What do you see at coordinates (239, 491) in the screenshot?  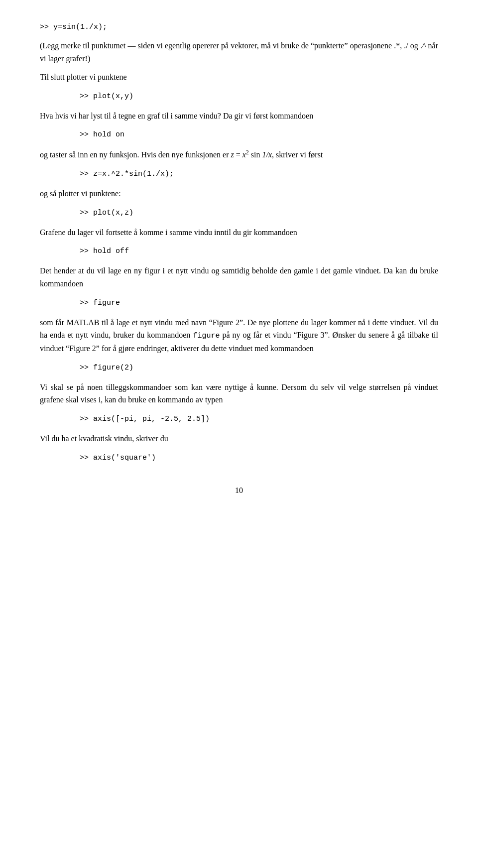 I see `page-number: 10` at bounding box center [239, 491].